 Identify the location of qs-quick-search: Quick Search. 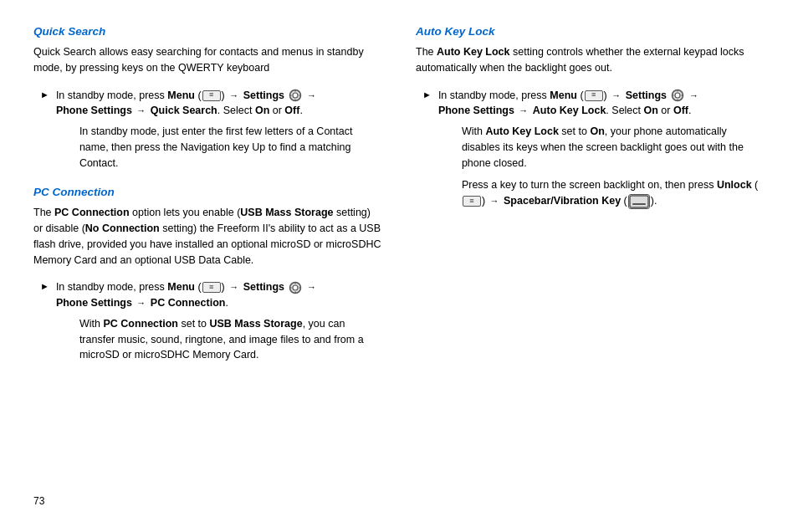
(184, 110).